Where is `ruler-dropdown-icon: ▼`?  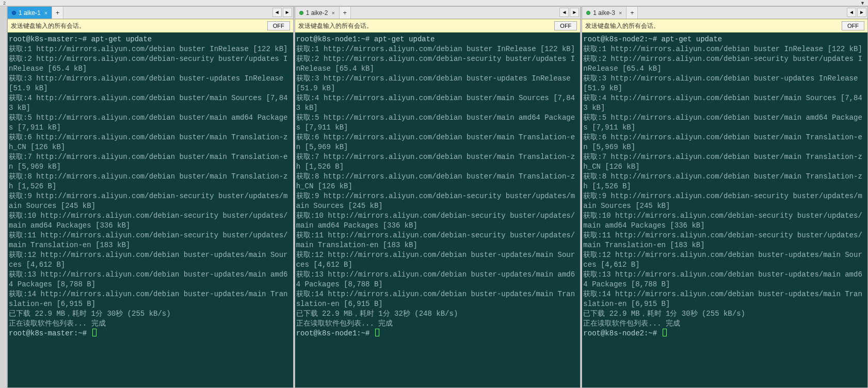
ruler-dropdown-icon: ▼ is located at coordinates (863, 3).